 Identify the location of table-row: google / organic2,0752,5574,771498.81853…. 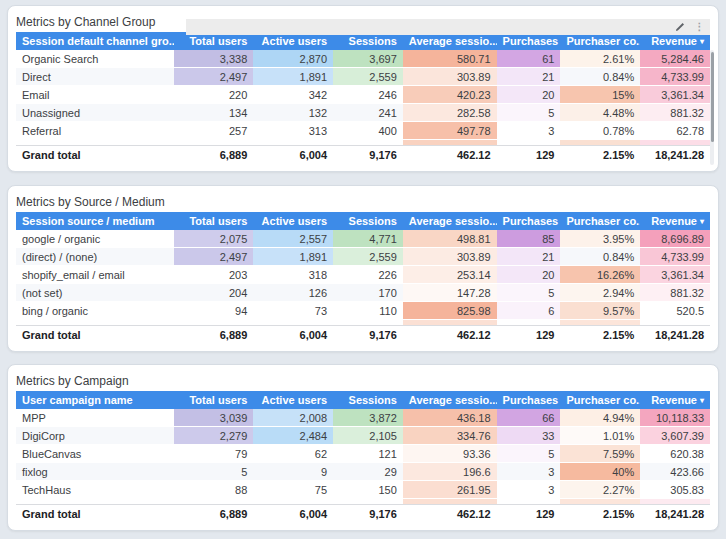
(363, 239).